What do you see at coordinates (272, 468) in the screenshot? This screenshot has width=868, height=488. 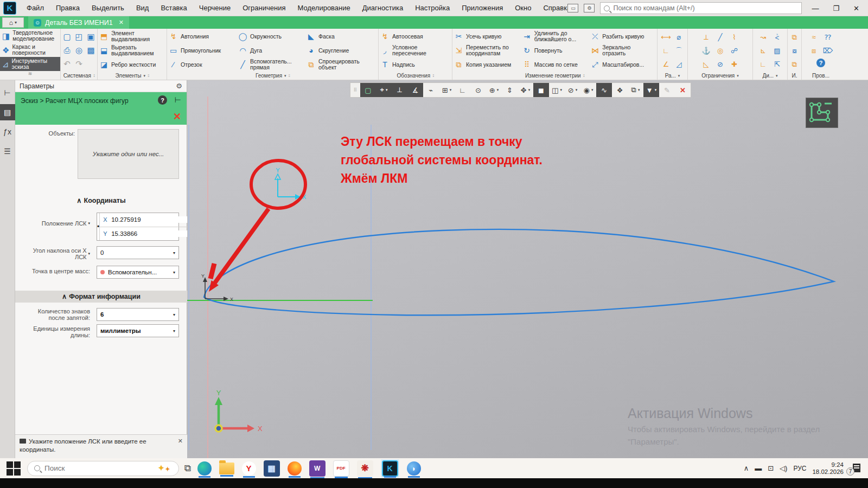 I see `calculator-icon: ▦` at bounding box center [272, 468].